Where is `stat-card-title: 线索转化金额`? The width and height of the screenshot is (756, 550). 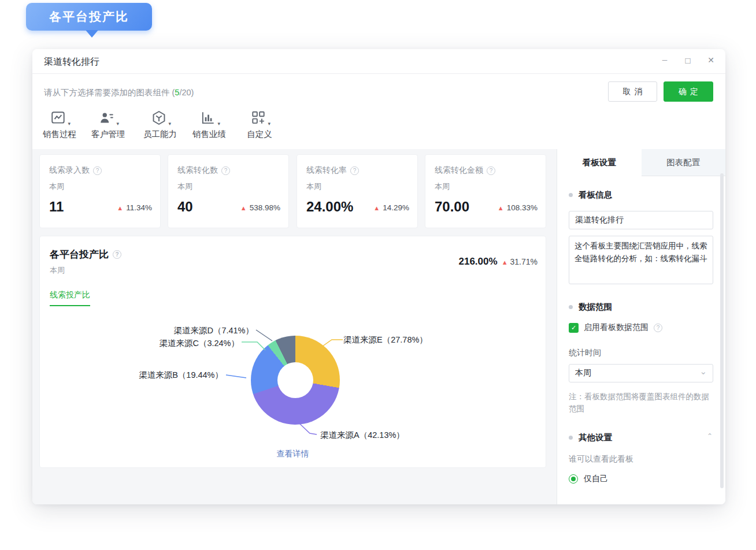 stat-card-title: 线索转化金额 is located at coordinates (459, 170).